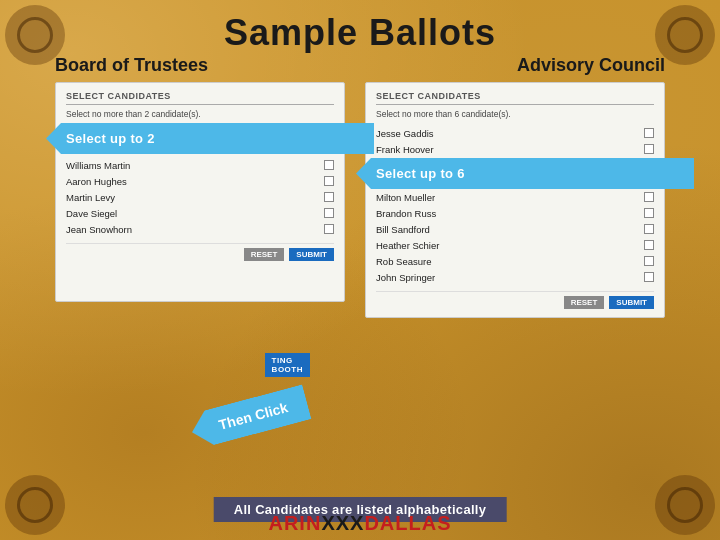  What do you see at coordinates (249, 417) in the screenshot?
I see `then-click-arrow: Then Click` at bounding box center [249, 417].